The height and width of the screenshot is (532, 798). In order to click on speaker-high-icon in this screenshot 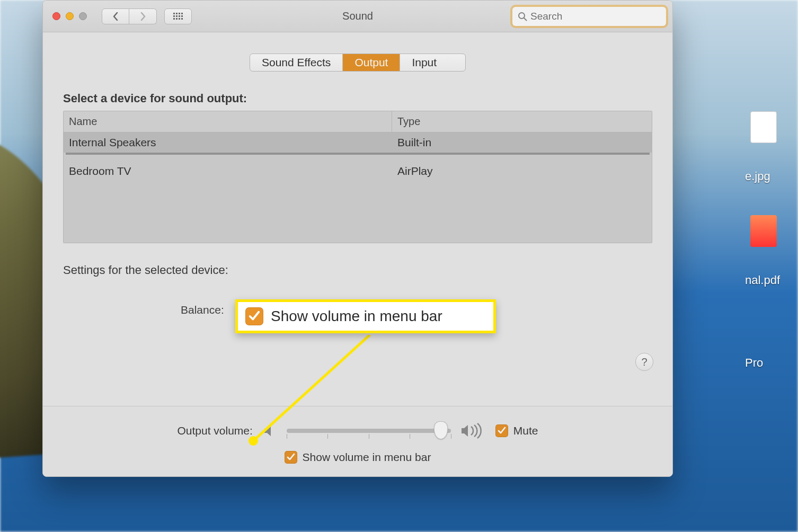, I will do `click(473, 431)`.